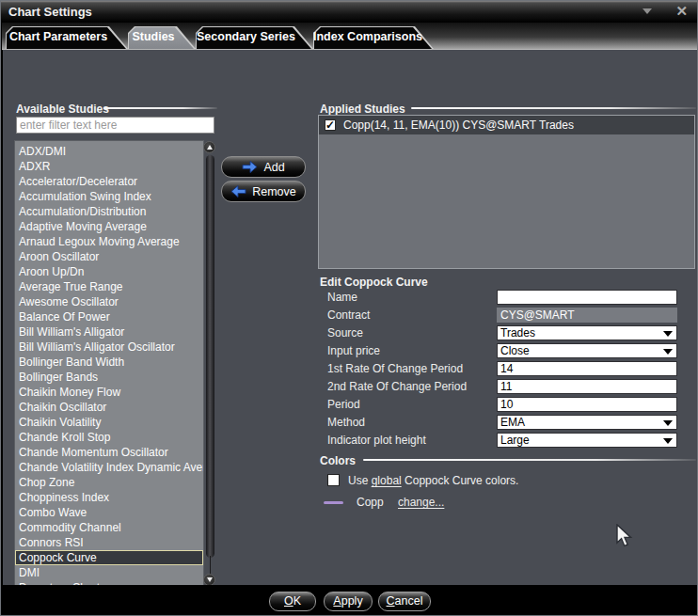  Describe the element at coordinates (587, 315) in the screenshot. I see `contract-readonly-field: CYS@SMART` at that location.